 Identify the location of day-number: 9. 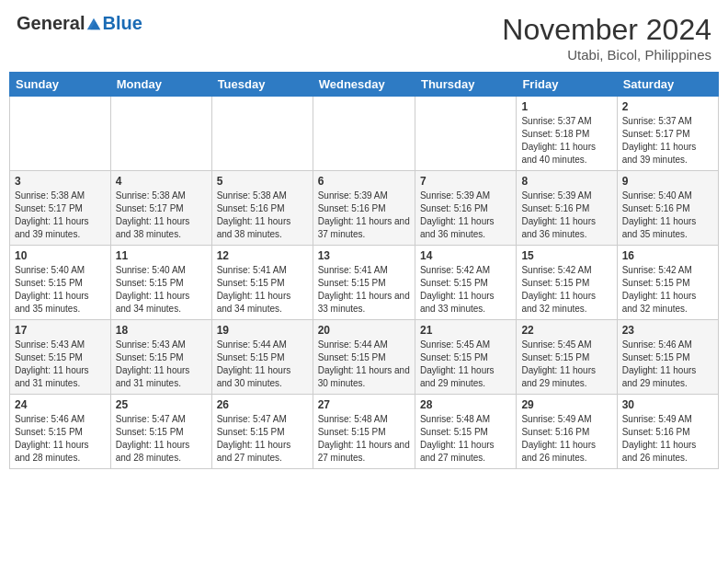
(667, 181).